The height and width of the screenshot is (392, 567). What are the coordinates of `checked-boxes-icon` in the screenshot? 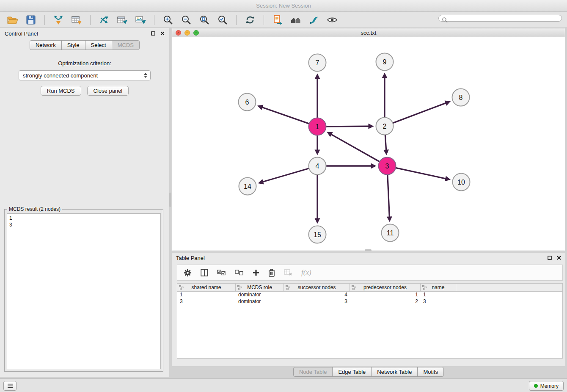 It's located at (222, 273).